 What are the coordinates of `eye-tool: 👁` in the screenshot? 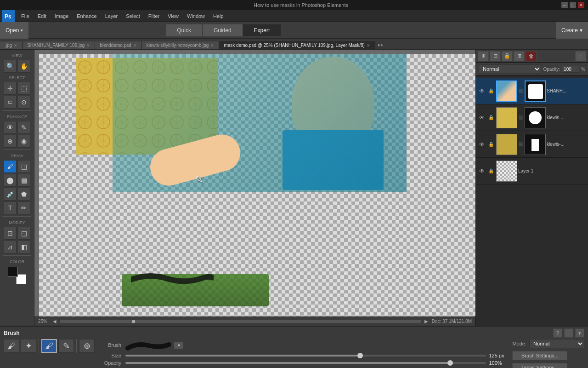 It's located at (10, 127).